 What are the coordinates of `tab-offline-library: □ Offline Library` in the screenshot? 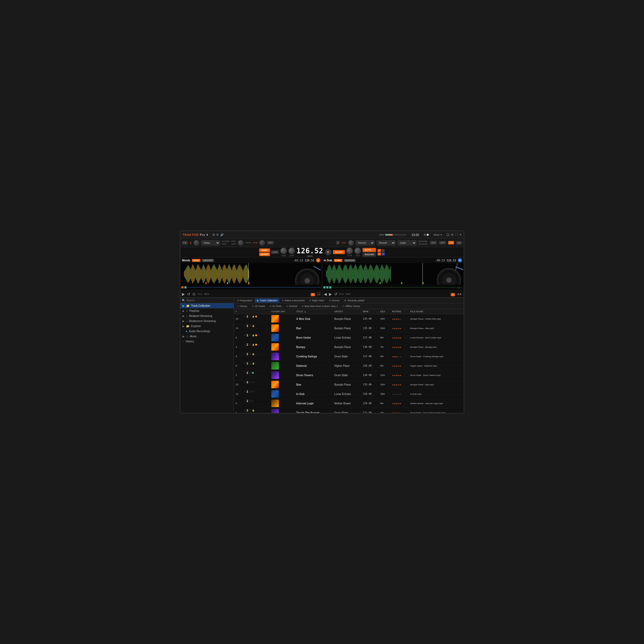 It's located at (351, 306).